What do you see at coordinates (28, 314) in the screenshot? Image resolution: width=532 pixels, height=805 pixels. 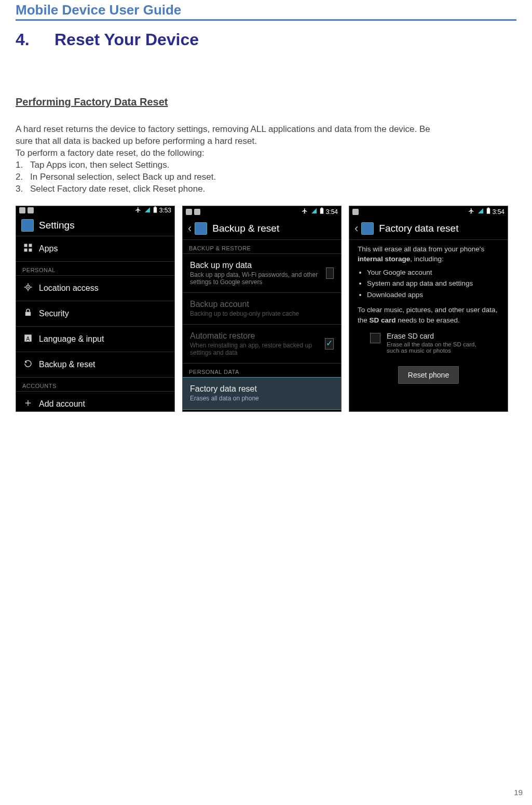 I see `lock-icon` at bounding box center [28, 314].